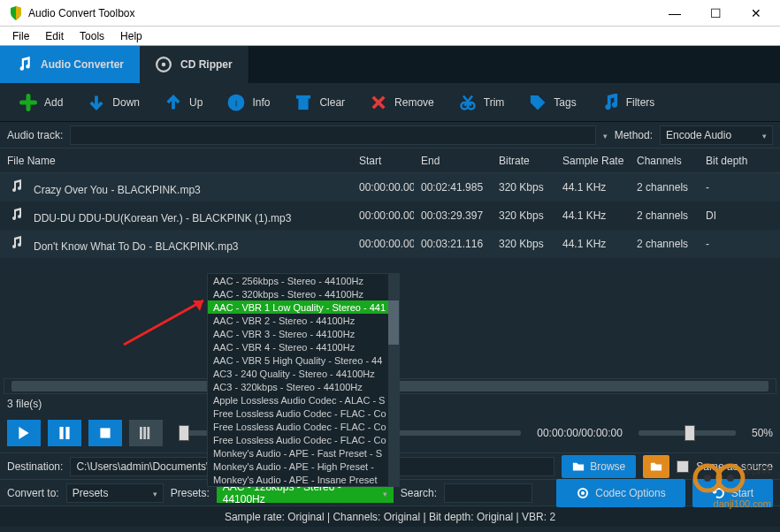 The height and width of the screenshot is (532, 780). What do you see at coordinates (390, 36) in the screenshot?
I see `menu-bar: File Edit Tools Help` at bounding box center [390, 36].